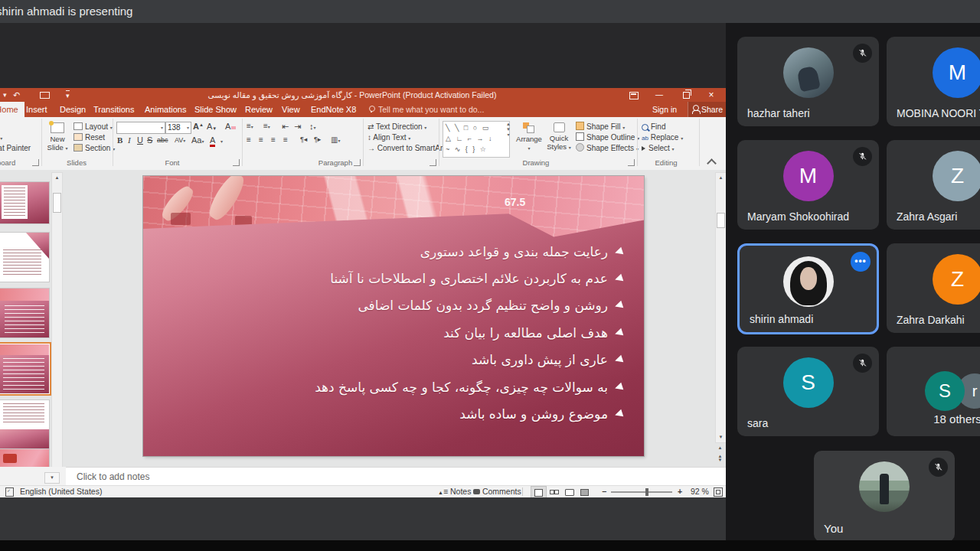 This screenshot has width=980, height=551. I want to click on zoom-slider-track, so click(642, 492).